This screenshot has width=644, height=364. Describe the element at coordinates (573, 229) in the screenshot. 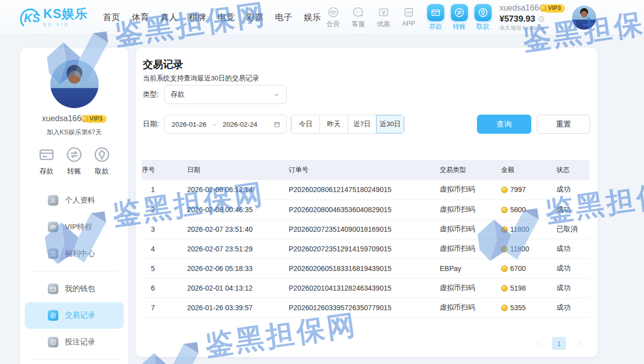

I see `cell-status: 已取消` at that location.